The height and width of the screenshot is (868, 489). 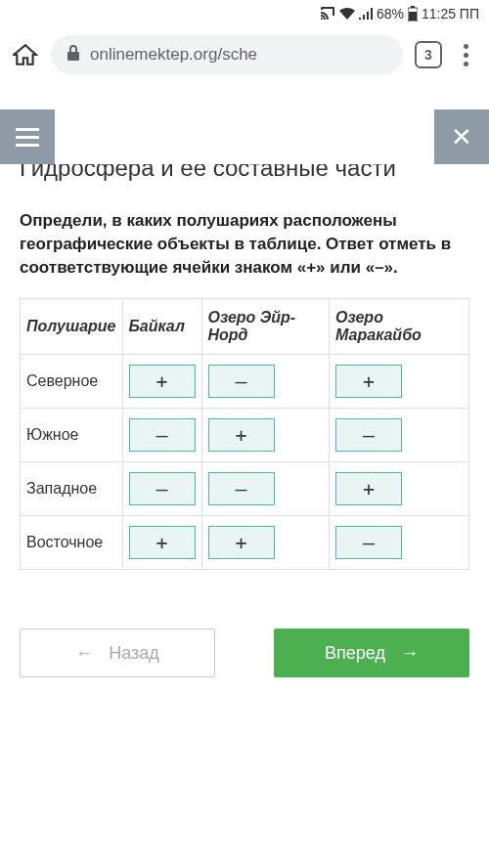 I want to click on arrow-right-icon: →, so click(x=410, y=653).